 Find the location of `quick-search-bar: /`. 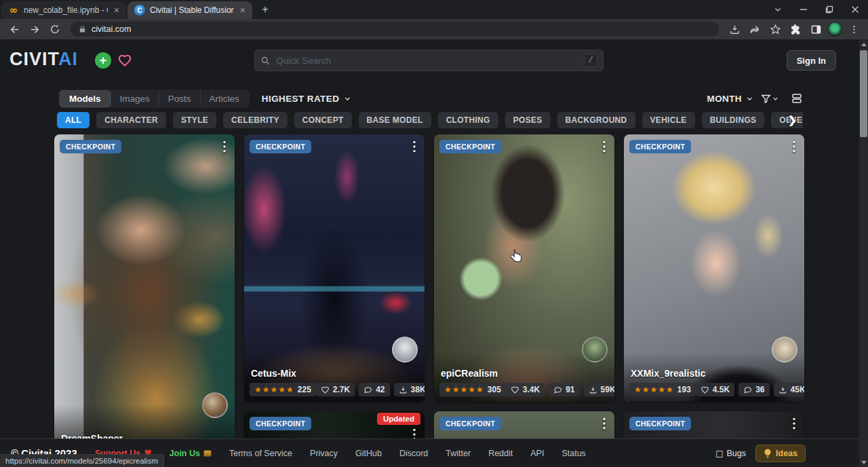

quick-search-bar: / is located at coordinates (429, 60).